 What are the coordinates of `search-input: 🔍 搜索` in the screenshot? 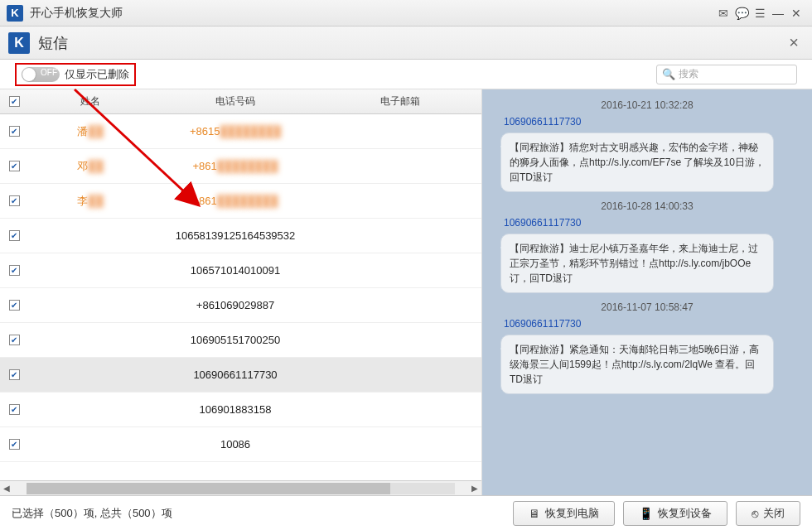 It's located at (727, 75).